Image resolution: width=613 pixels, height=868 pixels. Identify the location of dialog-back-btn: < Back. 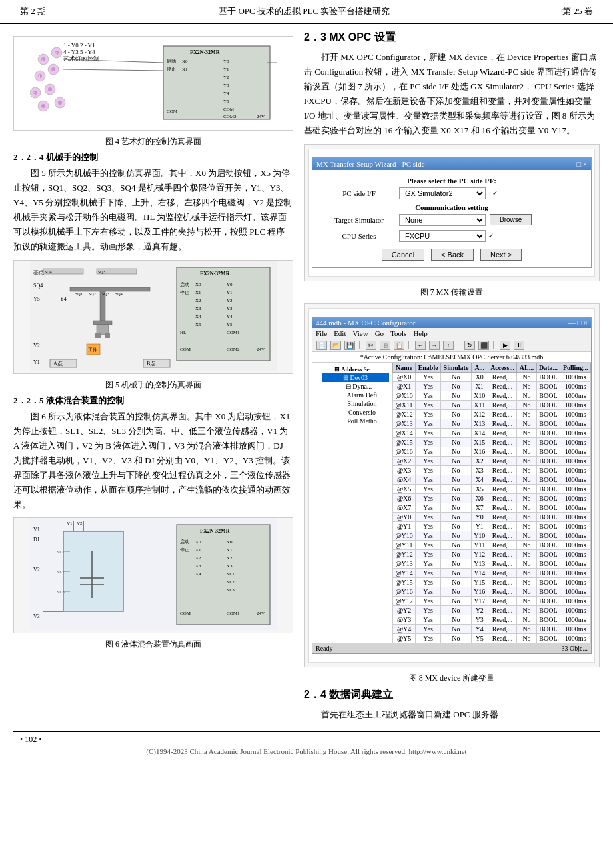
(452, 255).